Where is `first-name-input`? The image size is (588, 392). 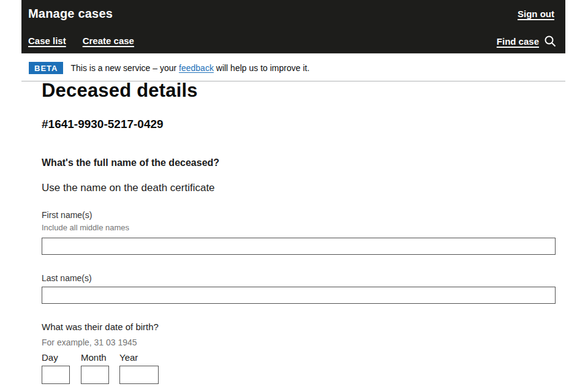 first-name-input is located at coordinates (299, 246).